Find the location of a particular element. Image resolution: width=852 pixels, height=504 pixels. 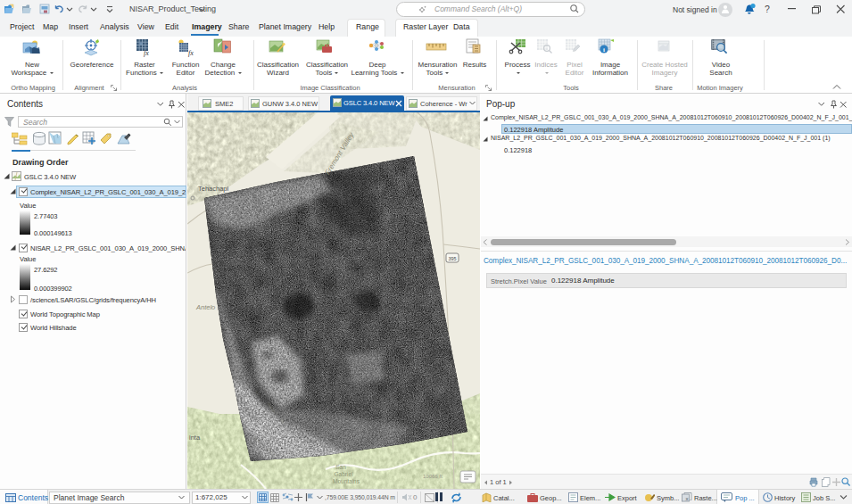

svg-text: x is located at coordinates (687, 499).